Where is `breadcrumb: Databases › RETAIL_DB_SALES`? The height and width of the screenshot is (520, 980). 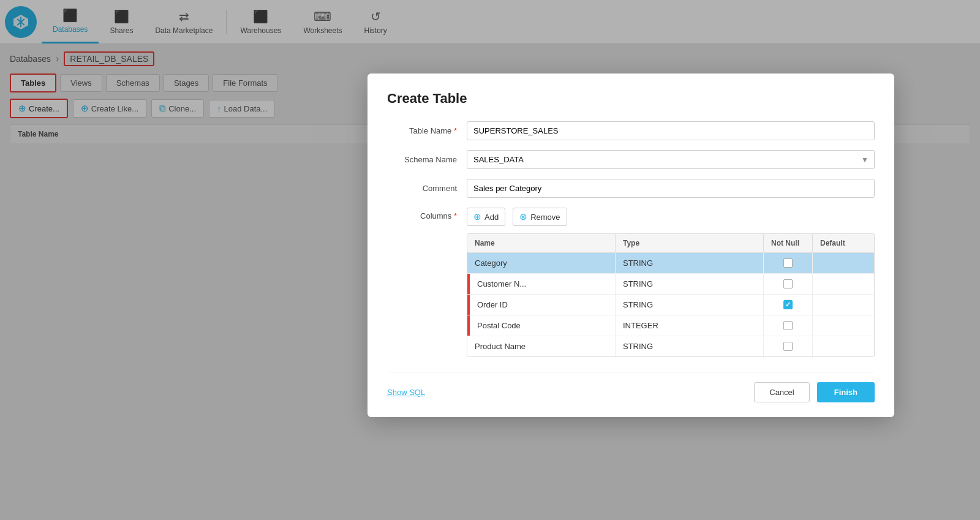
breadcrumb: Databases › RETAIL_DB_SALES is located at coordinates (490, 59).